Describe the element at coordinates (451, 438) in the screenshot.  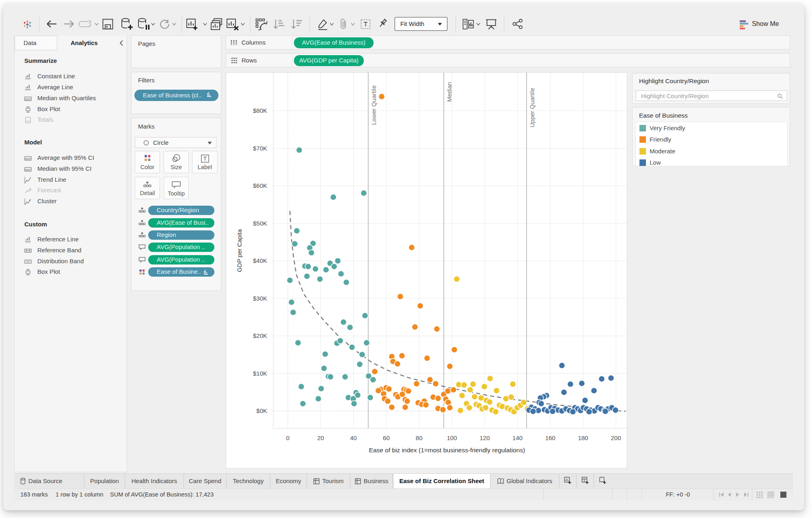
I see `svg-text: 100` at that location.